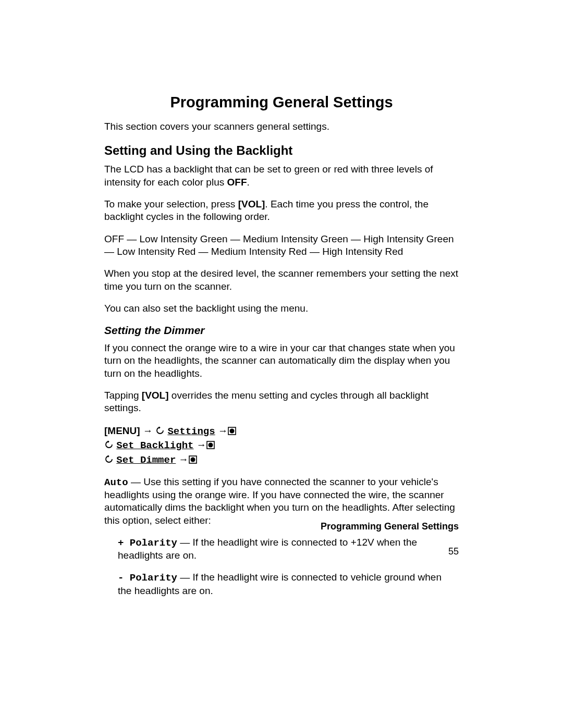 The image size is (563, 728). Describe the element at coordinates (146, 460) in the screenshot. I see `menu-set-dimmer: Set Dimmer` at that location.